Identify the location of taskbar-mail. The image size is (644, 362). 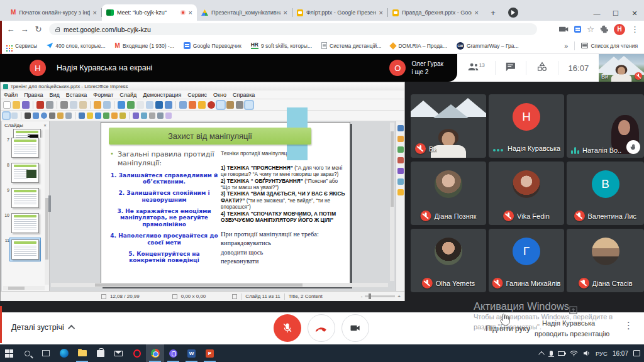
(118, 353).